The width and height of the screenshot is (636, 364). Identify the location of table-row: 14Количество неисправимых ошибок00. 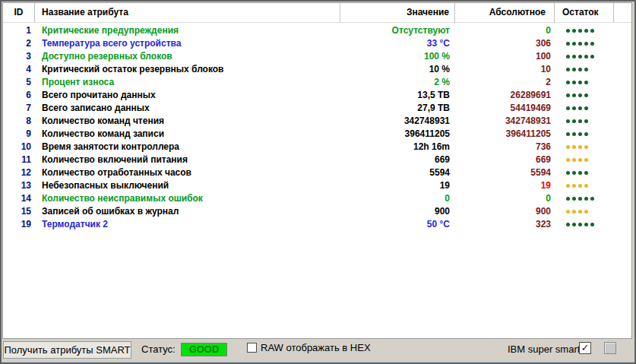
(318, 199).